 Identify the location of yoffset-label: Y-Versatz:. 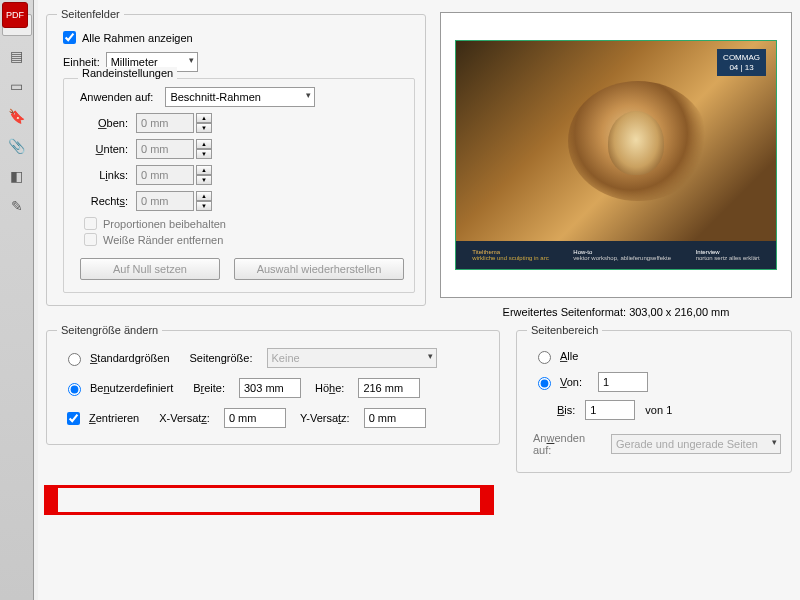
(325, 418).